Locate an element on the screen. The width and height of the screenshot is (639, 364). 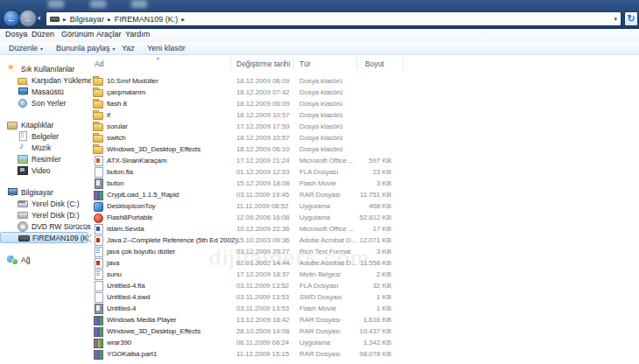
table-row: switch18.12.2009 10:57Dosya klasörü is located at coordinates (365, 138).